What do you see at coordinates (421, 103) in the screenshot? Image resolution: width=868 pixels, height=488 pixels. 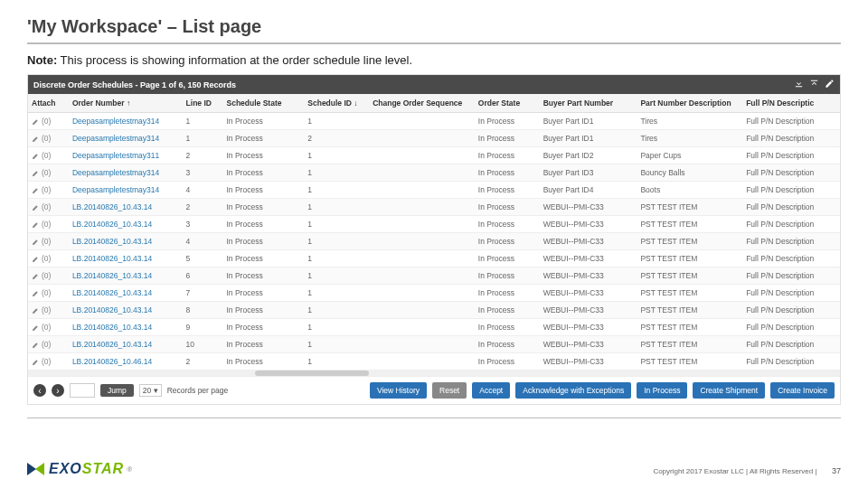 I see `column-header: Change Order Sequence` at bounding box center [421, 103].